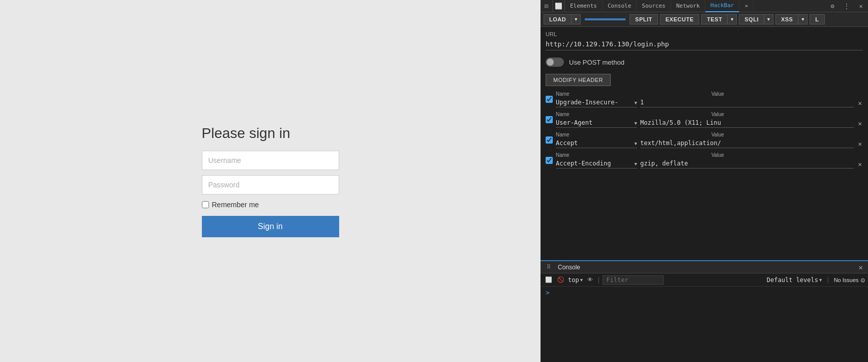 This screenshot has width=868, height=362. What do you see at coordinates (271, 185) in the screenshot?
I see `password-input` at bounding box center [271, 185].